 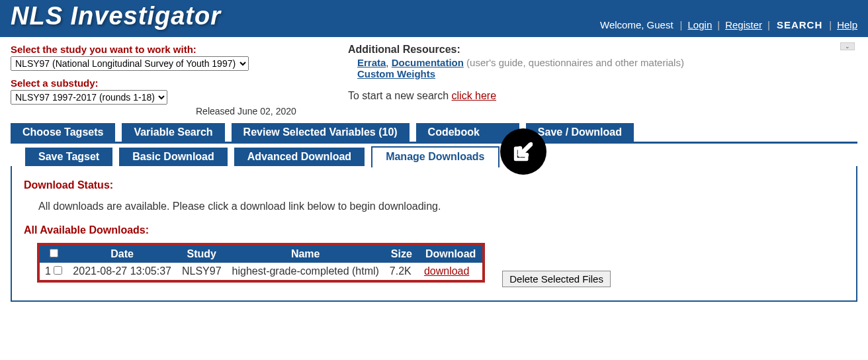 I want to click on header-links: Welcome, Guest | Login | Register | SEAR…, so click(x=728, y=25).